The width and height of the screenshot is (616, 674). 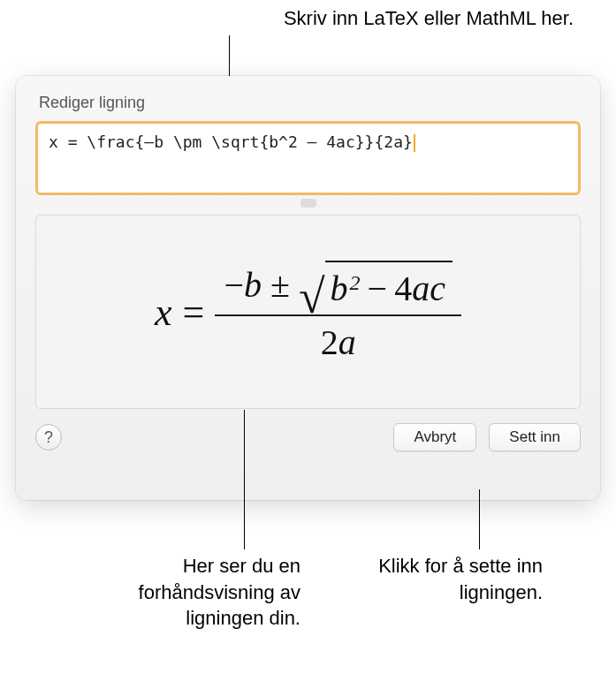 I want to click on text-cursor, so click(x=414, y=143).